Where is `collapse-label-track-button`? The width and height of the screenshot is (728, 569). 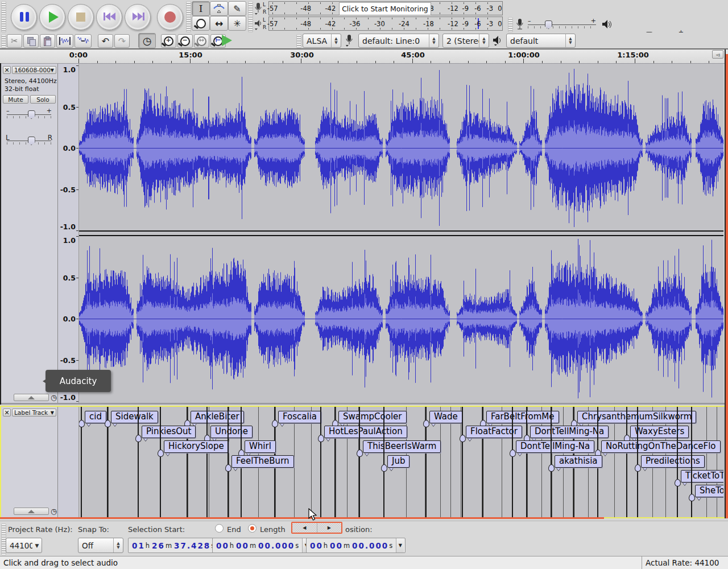
collapse-label-track-button is located at coordinates (31, 511).